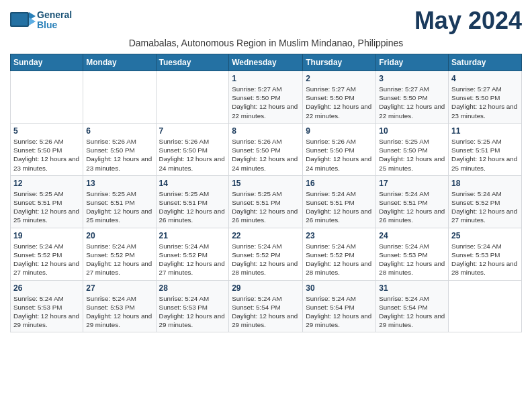 Image resolution: width=532 pixels, height=411 pixels. What do you see at coordinates (266, 183) in the screenshot?
I see `day-number: 15` at bounding box center [266, 183].